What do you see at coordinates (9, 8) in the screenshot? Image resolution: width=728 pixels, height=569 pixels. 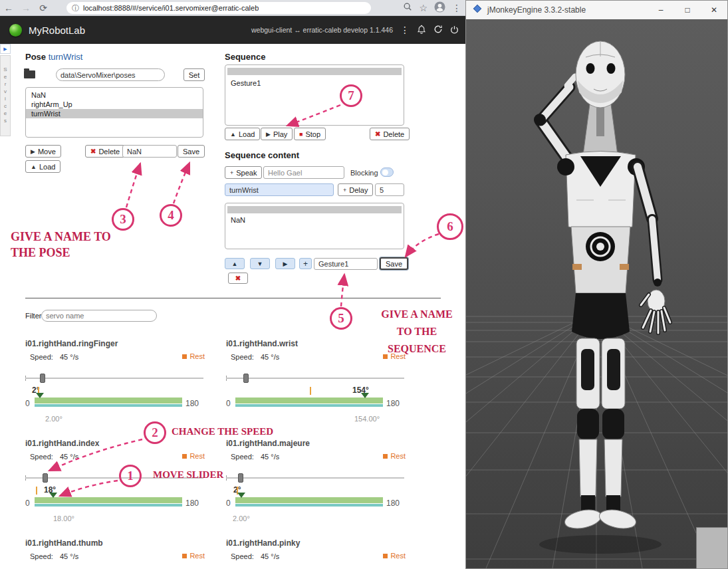 I see `browser-back-icon: ←` at bounding box center [9, 8].